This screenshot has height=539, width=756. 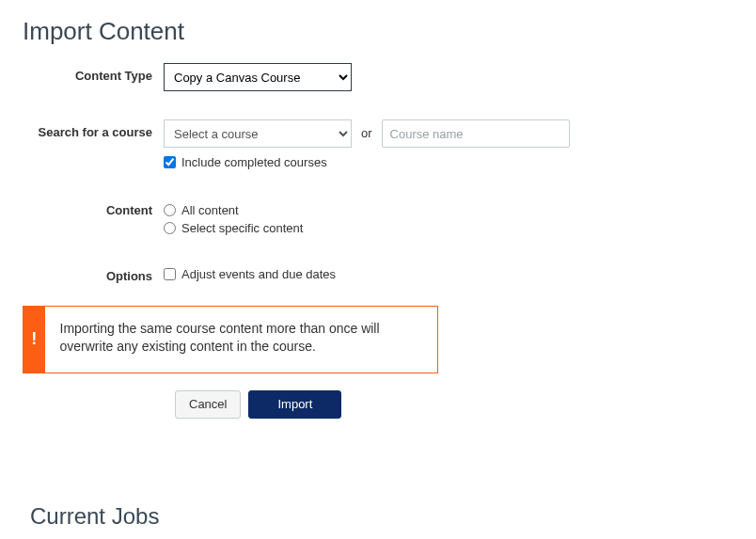 I want to click on content-type-row: Content Type Copy a Canvas Course, so click(x=378, y=77).